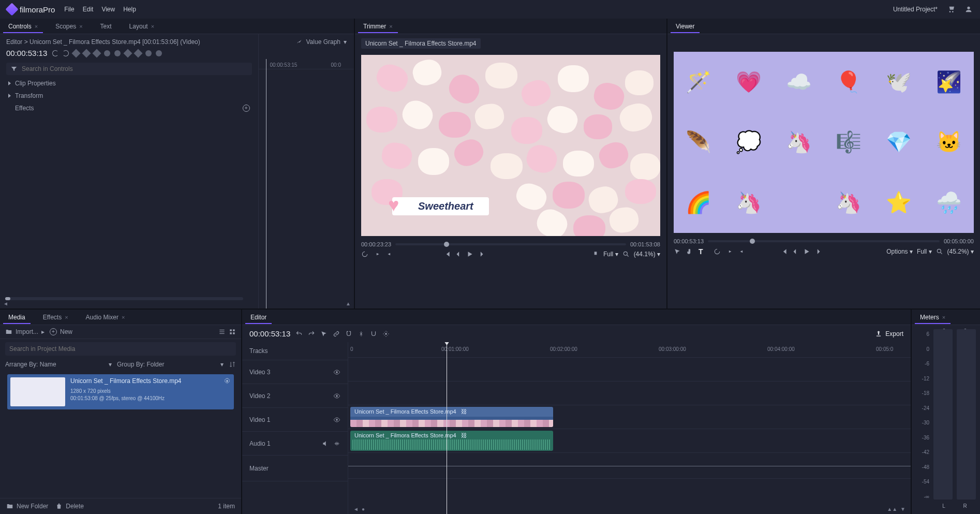 Image resolution: width=980 pixels, height=514 pixels. I want to click on timeline-row-v3, so click(629, 370).